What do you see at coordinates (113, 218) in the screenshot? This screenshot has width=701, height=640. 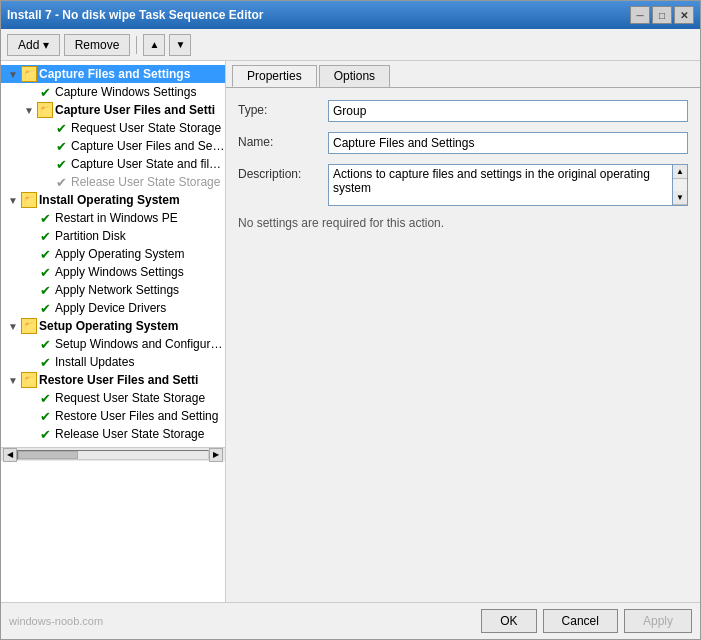 I see `list-item: ✔ Restart in Windows PE` at bounding box center [113, 218].